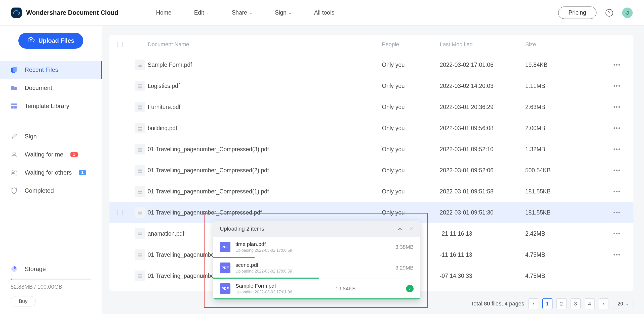 This screenshot has height=314, width=644. Describe the element at coordinates (371, 86) in the screenshot. I see `table-row: ▤ Logistics.pdf Only you 2022-03-02 14:2…` at that location.